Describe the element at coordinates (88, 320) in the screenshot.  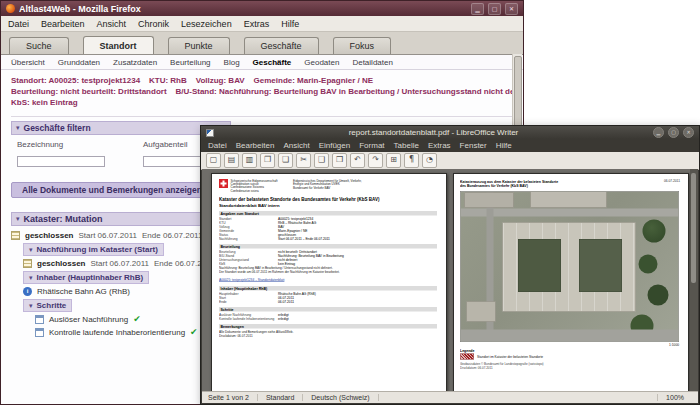
I see `step-label: Auslöser Nachführung` at that location.